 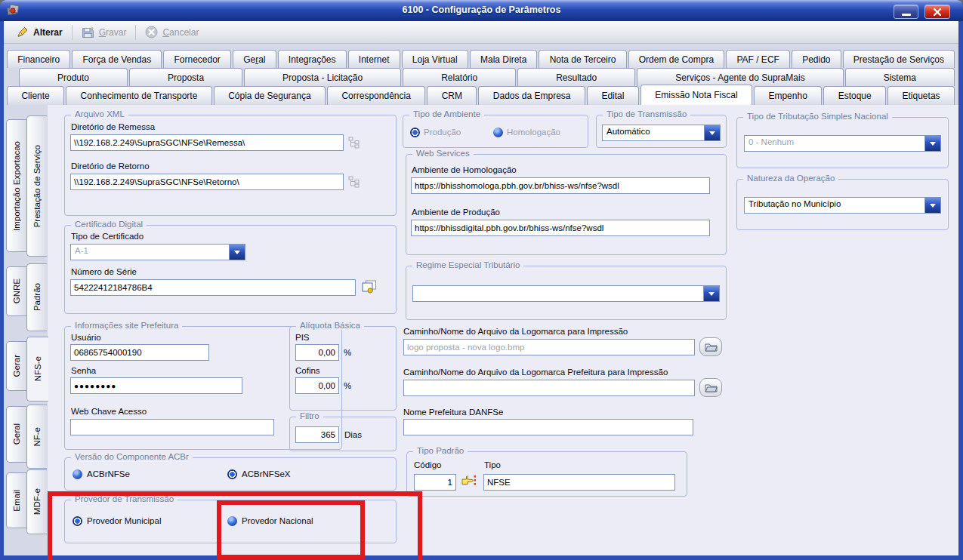 What do you see at coordinates (662, 133) in the screenshot?
I see `tipo-transmissao-select: Automático` at bounding box center [662, 133].